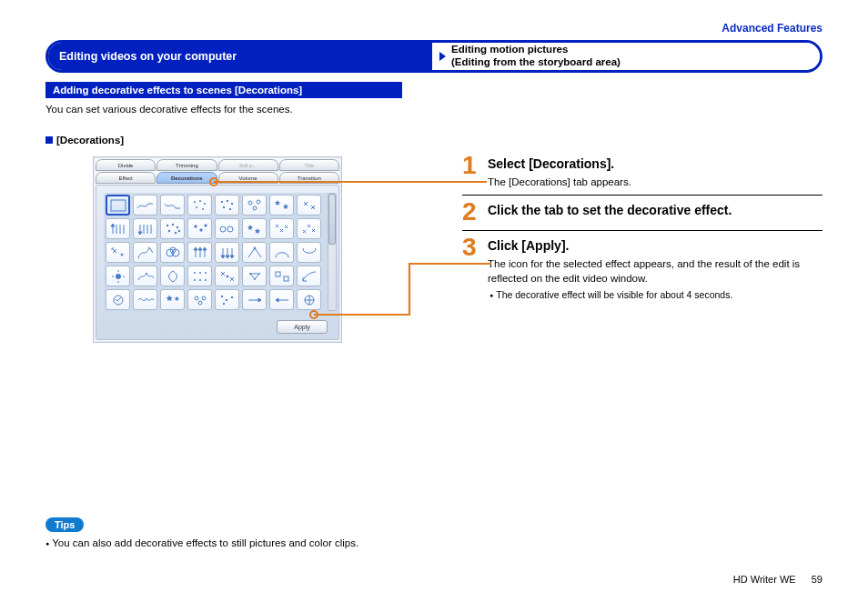 The width and height of the screenshot is (868, 612). I want to click on step-number: 2, so click(475, 212).